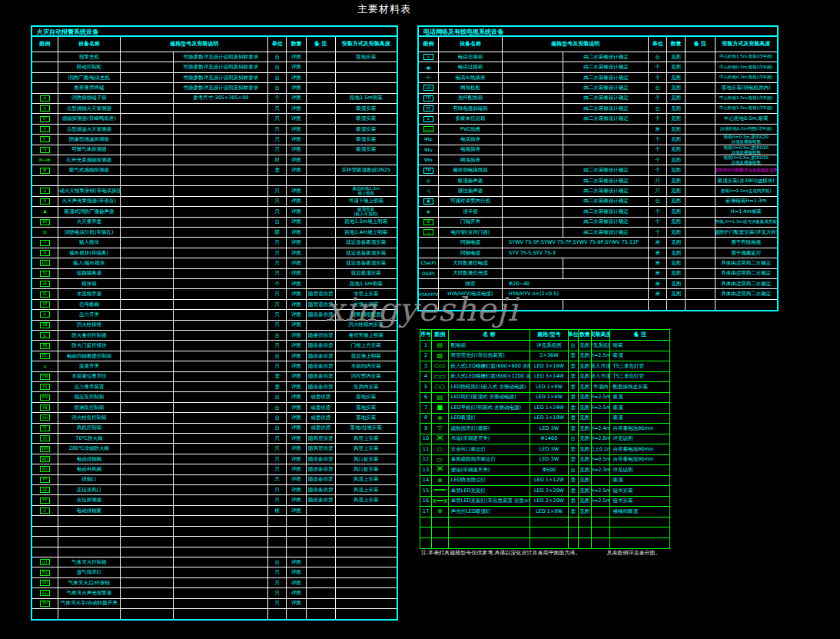 The image size is (840, 639). I want to click on table-row: SL水流指示器只详图随管道供货水管上安装, so click(214, 294).